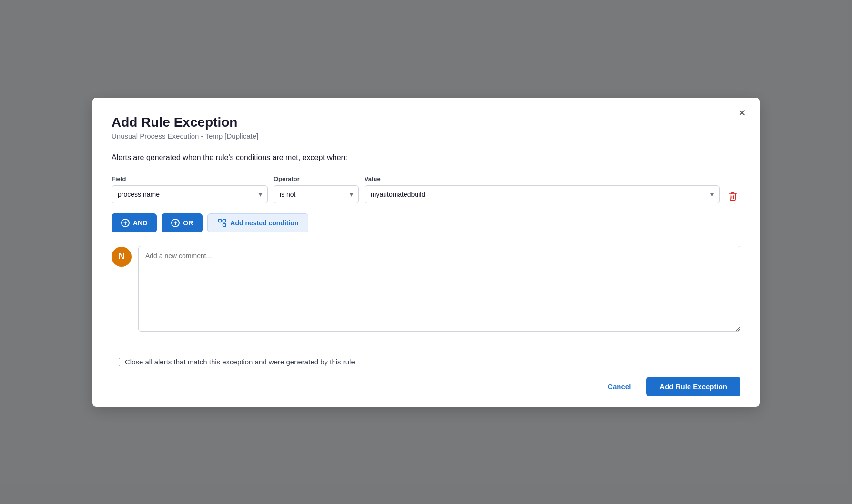 The width and height of the screenshot is (852, 504). What do you see at coordinates (542, 194) in the screenshot?
I see `value-select-wrapper: myautomatedbuild ▾` at bounding box center [542, 194].